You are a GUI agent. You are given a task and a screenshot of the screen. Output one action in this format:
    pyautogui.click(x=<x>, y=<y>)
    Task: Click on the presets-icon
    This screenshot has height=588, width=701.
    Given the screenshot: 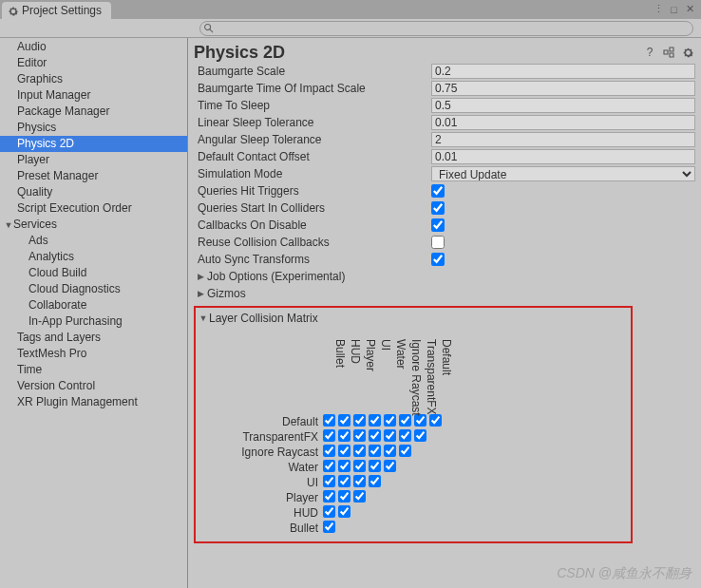 What is the action you would take?
    pyautogui.click(x=669, y=52)
    